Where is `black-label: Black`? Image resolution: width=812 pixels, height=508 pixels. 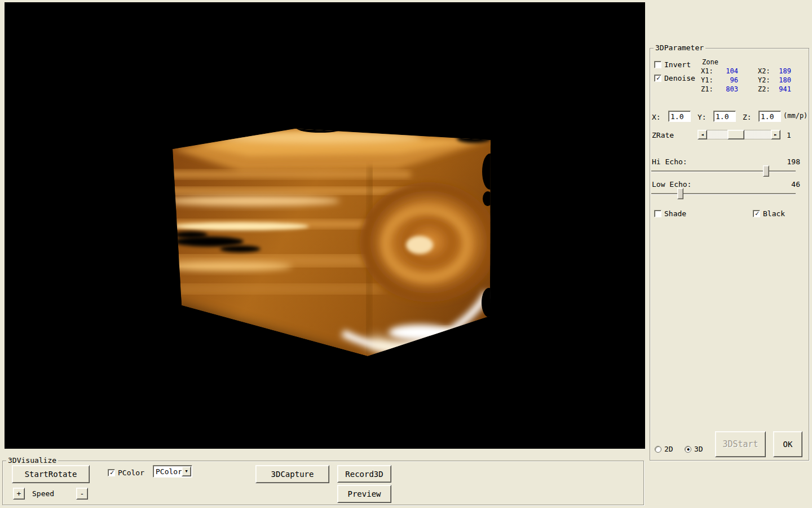
black-label: Black is located at coordinates (774, 213).